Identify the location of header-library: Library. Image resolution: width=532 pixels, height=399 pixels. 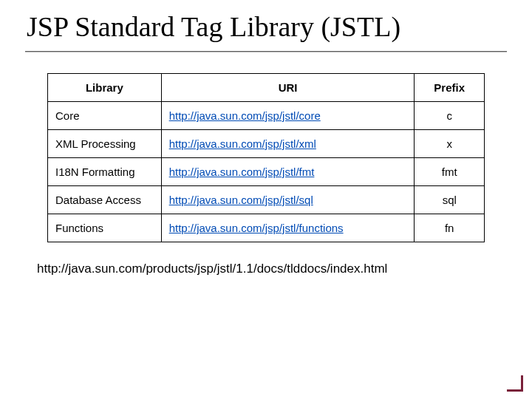
(105, 87).